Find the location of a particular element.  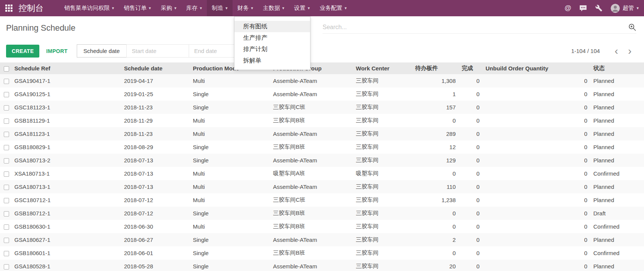

create-button: CREATE is located at coordinates (23, 51).